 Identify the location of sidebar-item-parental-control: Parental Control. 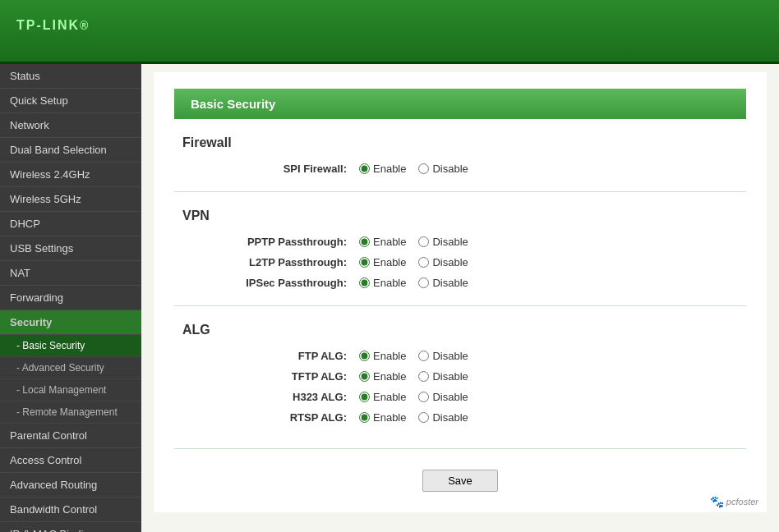
(71, 436).